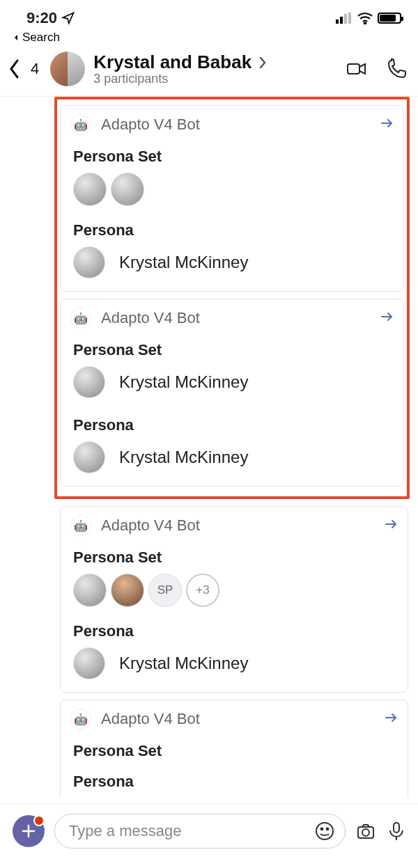 The width and height of the screenshot is (418, 868). I want to click on persona-set-avatars, so click(232, 194).